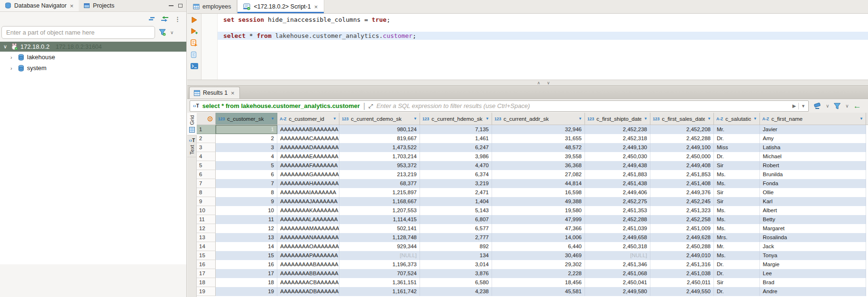 Image resolution: width=868 pixels, height=297 pixels. I want to click on grid-cell: AAAAAAAADBAAAAAA, so click(308, 292).